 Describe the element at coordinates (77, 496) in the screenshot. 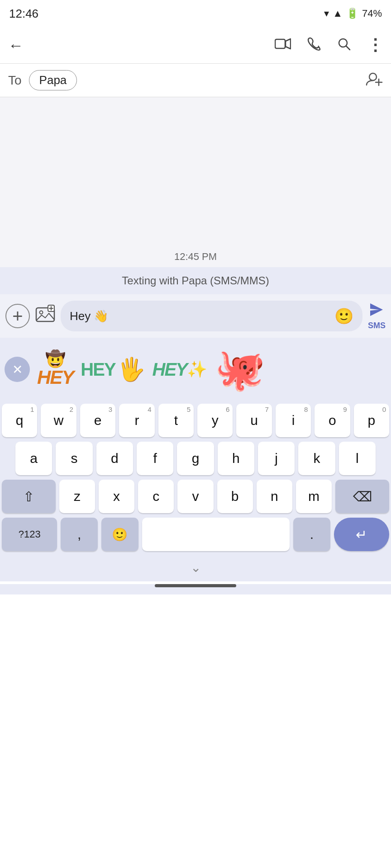

I see `key-z: z` at that location.